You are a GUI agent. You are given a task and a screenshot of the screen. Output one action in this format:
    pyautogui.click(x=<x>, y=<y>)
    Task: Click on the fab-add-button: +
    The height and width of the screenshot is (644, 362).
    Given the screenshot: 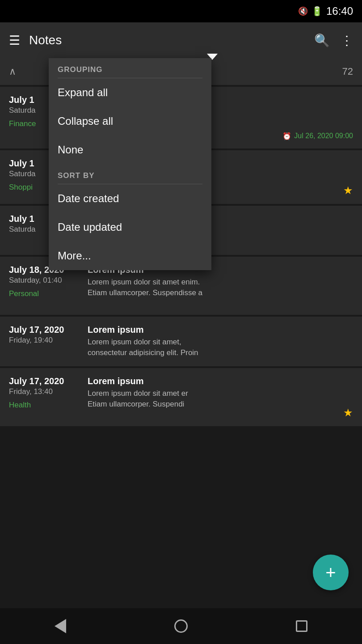 What is the action you would take?
    pyautogui.click(x=331, y=572)
    